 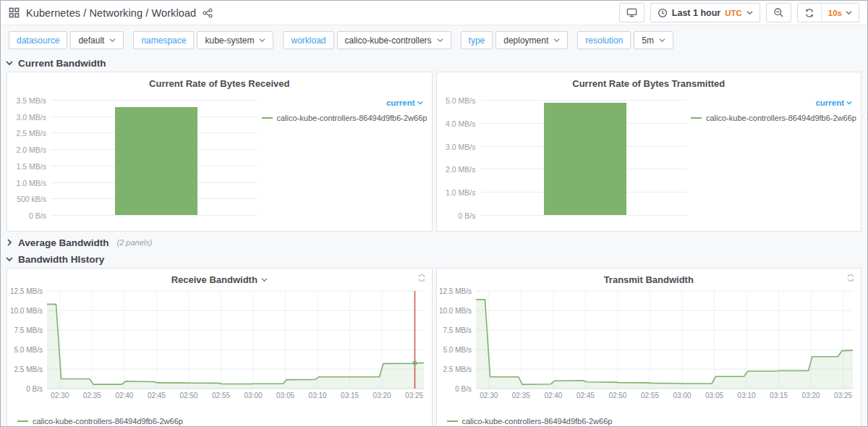 I want to click on variable-label: type, so click(x=477, y=41).